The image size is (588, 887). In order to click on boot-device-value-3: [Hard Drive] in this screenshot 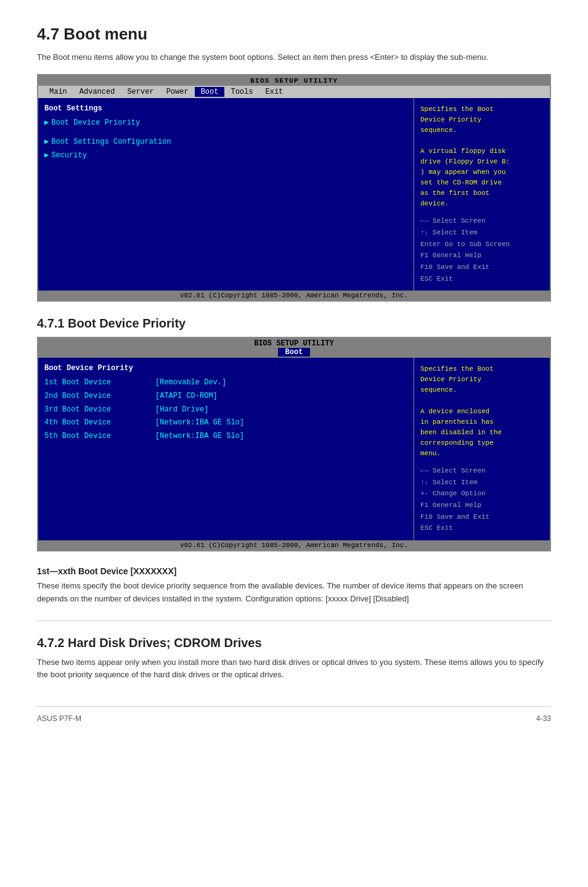, I will do `click(182, 410)`.